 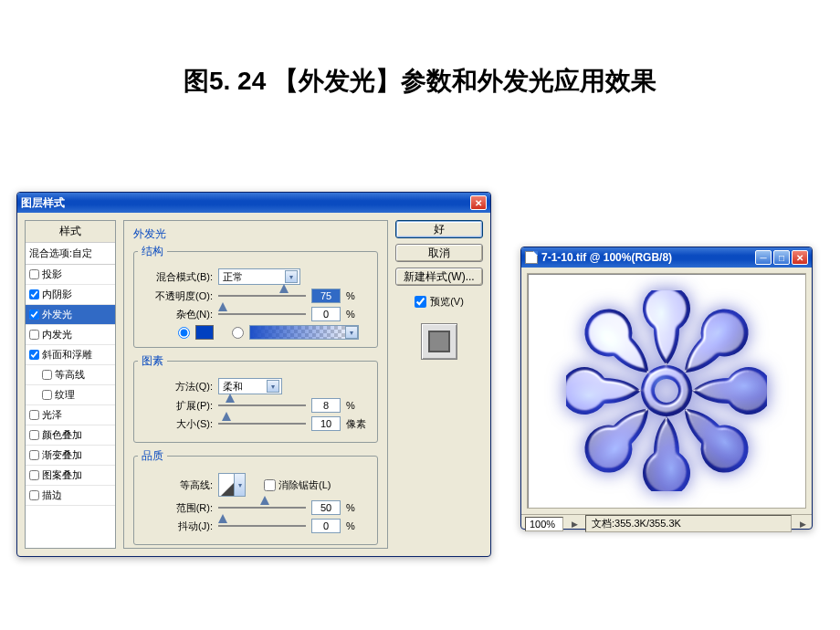 I want to click on technique-combo: 柔和 ▾, so click(x=250, y=386).